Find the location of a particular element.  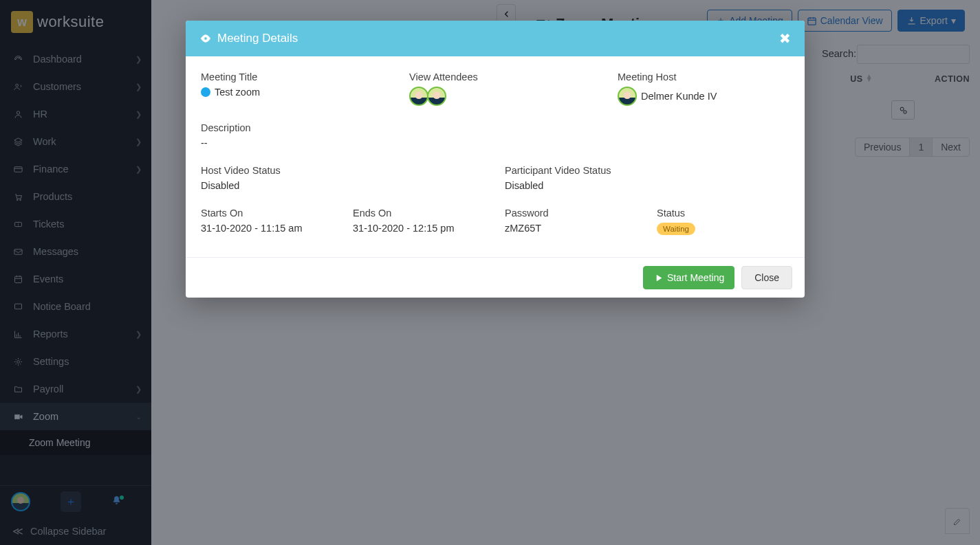

starts-on-label: Starts On is located at coordinates (267, 213).